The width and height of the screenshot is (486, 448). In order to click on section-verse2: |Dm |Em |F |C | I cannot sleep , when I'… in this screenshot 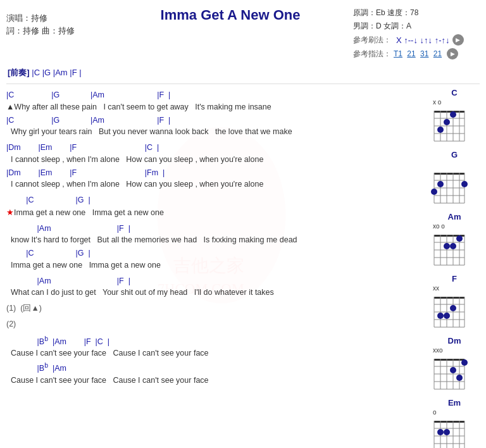, I will do `click(215, 166)`.